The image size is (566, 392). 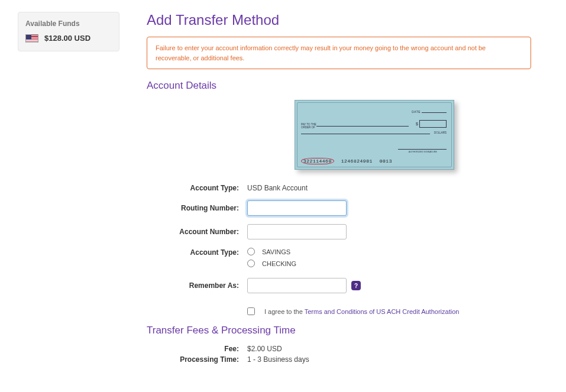 What do you see at coordinates (197, 252) in the screenshot?
I see `account-type2-label: Account Type:` at bounding box center [197, 252].